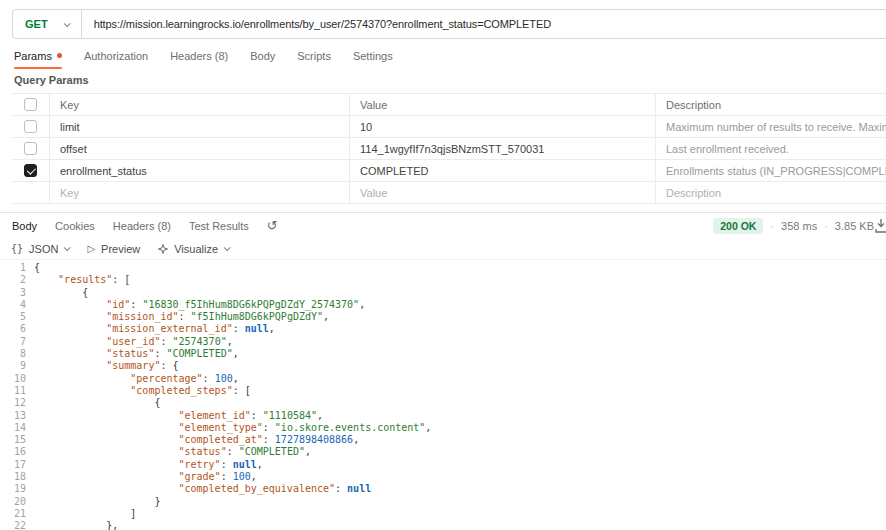  What do you see at coordinates (880, 226) in the screenshot?
I see `save-response-icon` at bounding box center [880, 226].